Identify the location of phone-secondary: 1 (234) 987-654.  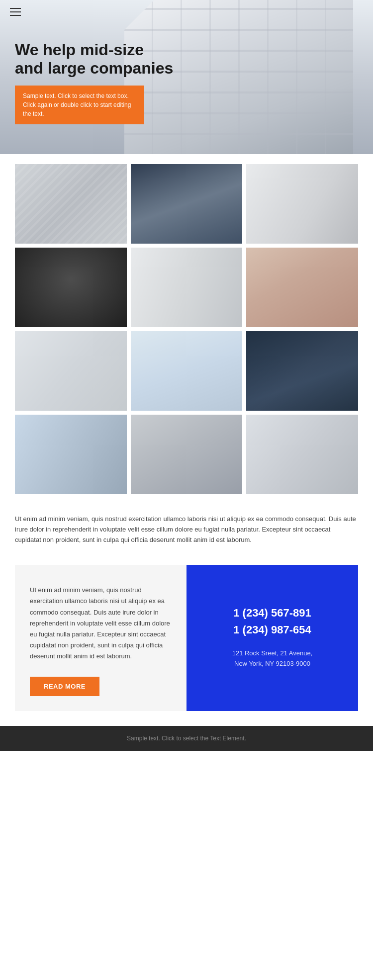
(273, 630).